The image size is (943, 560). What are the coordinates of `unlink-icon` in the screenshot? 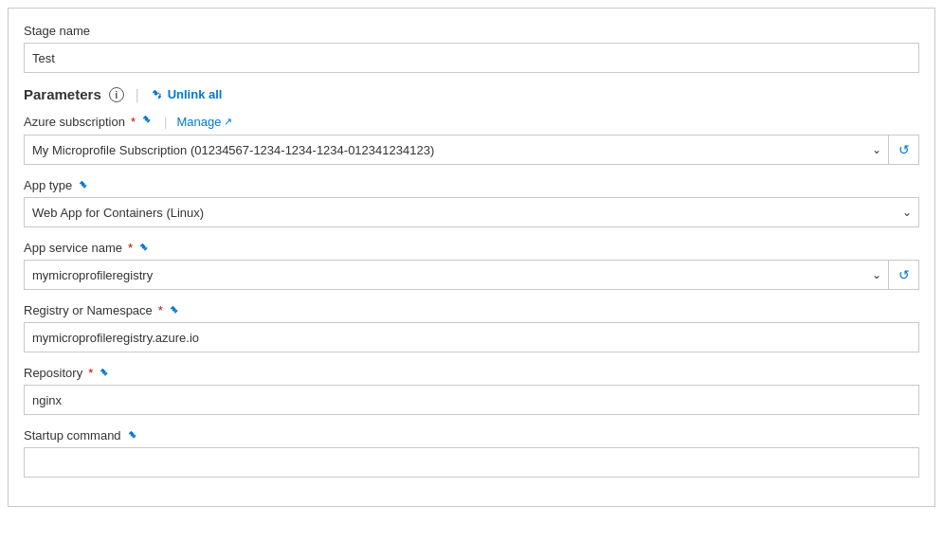 It's located at (157, 95).